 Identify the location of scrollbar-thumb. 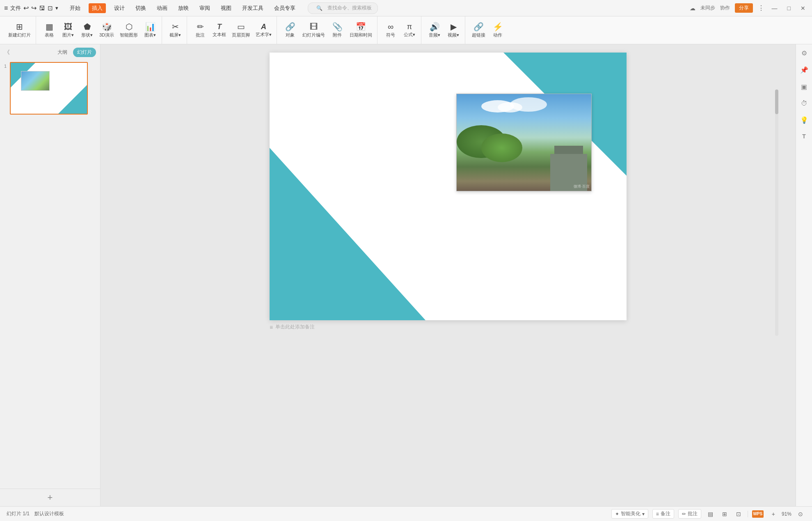
(777, 102).